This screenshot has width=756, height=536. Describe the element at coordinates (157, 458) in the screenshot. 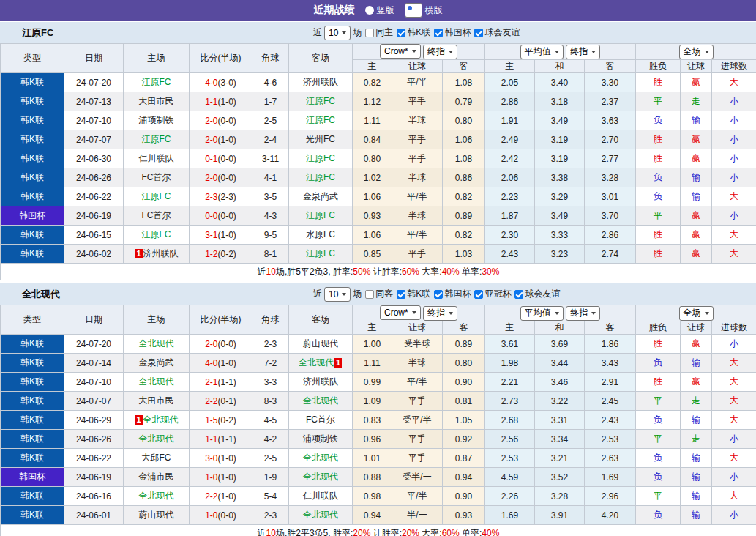

I see `home-team-name: 大邱FC` at that location.